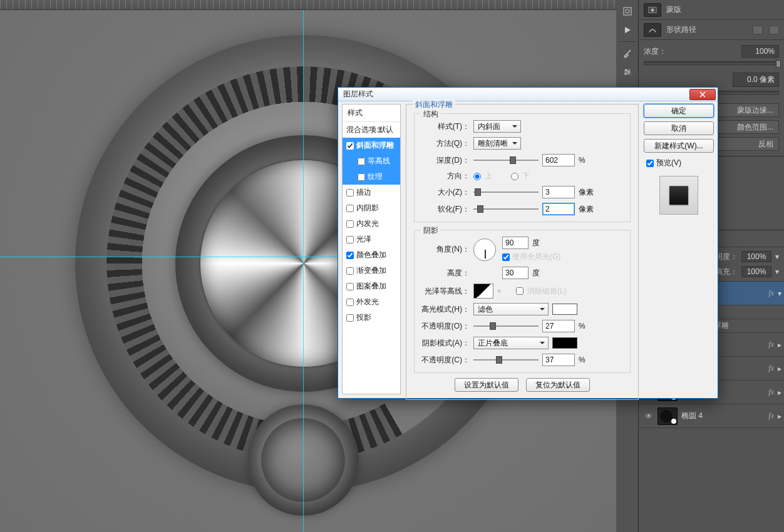 This screenshot has height=532, width=784. Describe the element at coordinates (371, 287) in the screenshot. I see `style-pattern-overlay: 图案叠加` at that location.